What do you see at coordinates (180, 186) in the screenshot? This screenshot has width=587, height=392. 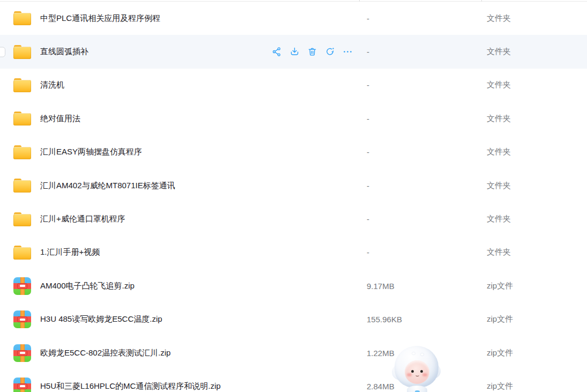 I see `name-cell: 汇川AM402与威纶MT8071IE标签通讯` at bounding box center [180, 186].